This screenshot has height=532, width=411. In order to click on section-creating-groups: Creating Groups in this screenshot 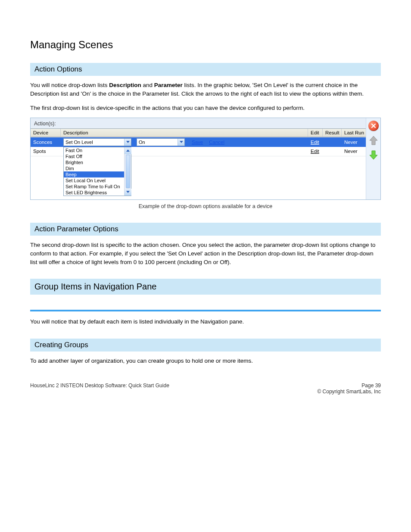, I will do `click(206, 345)`.